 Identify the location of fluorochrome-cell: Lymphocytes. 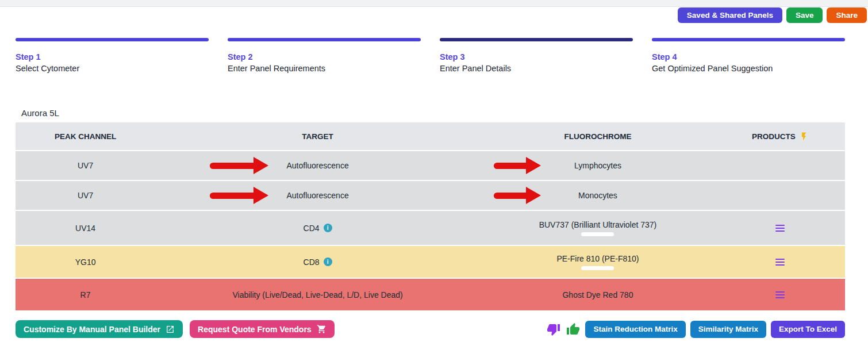
(598, 166).